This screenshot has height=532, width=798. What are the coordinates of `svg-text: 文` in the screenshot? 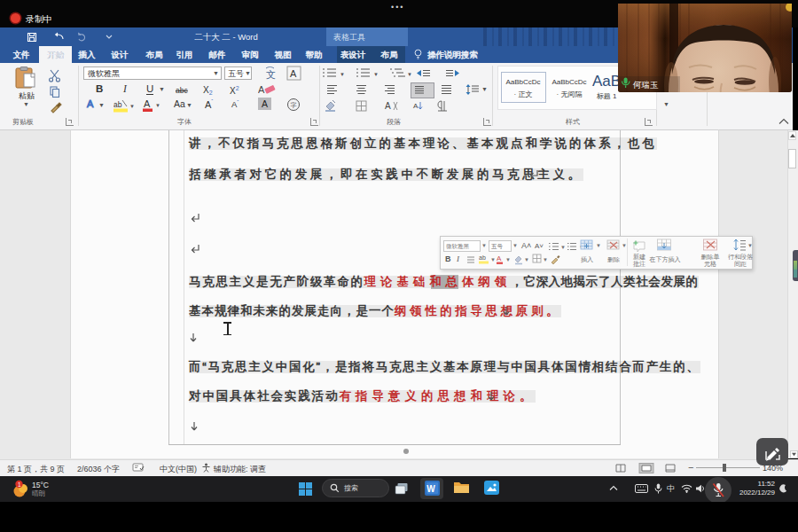 It's located at (271, 74).